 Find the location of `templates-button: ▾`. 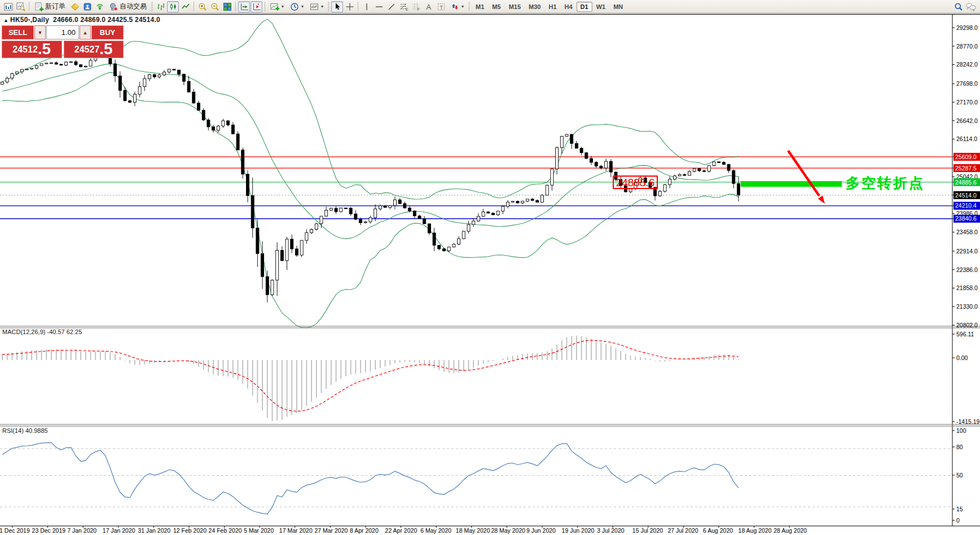

templates-button: ▾ is located at coordinates (317, 7).